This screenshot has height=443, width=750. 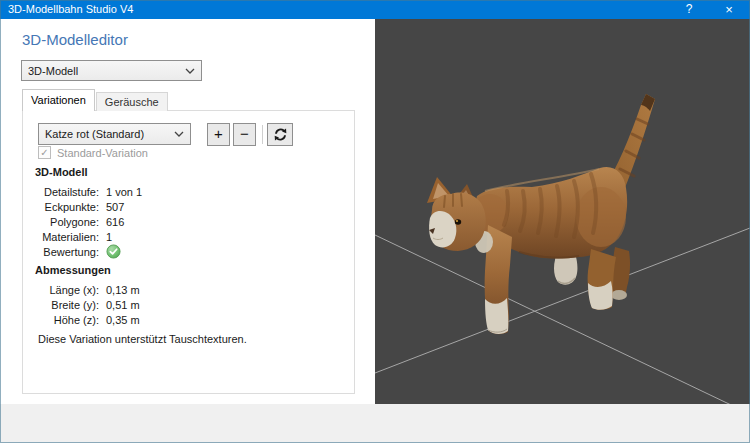 I want to click on rating-ok-icon, so click(x=114, y=252).